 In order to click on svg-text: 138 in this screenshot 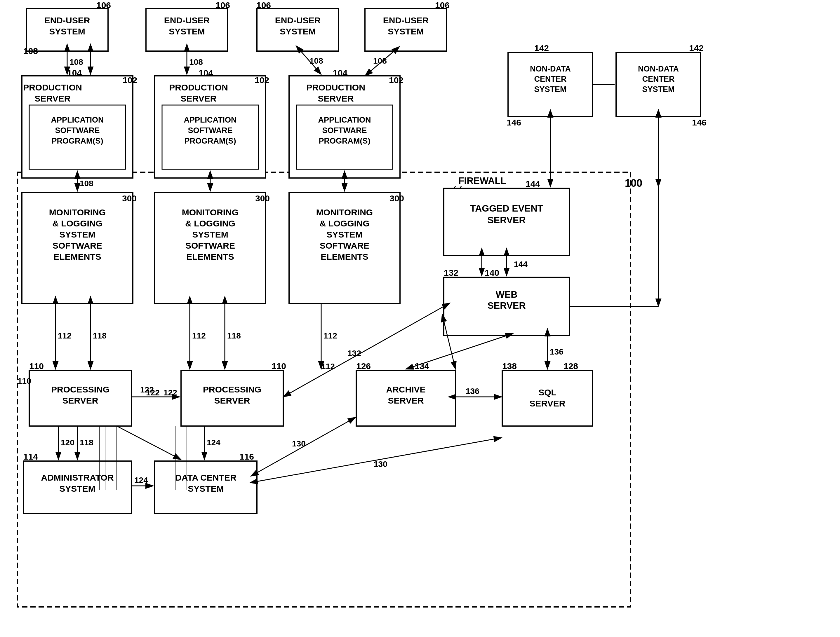, I will do `click(510, 366)`.